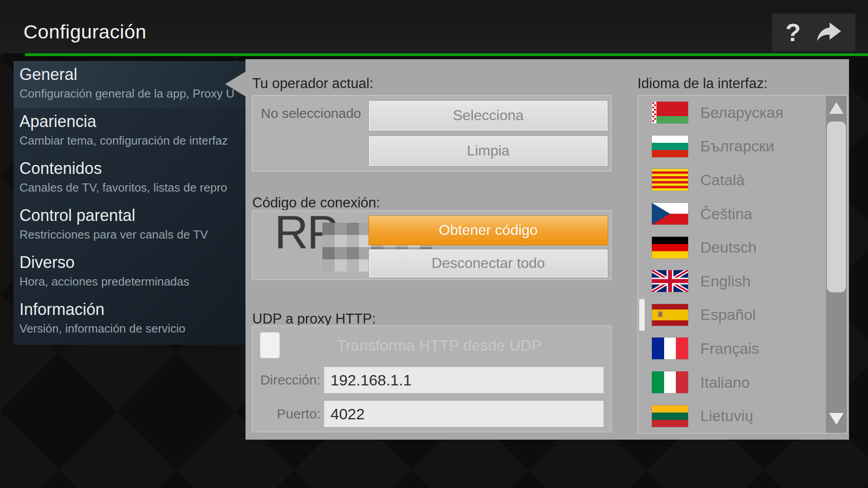  What do you see at coordinates (733, 113) in the screenshot?
I see `language-option: Беларуская` at bounding box center [733, 113].